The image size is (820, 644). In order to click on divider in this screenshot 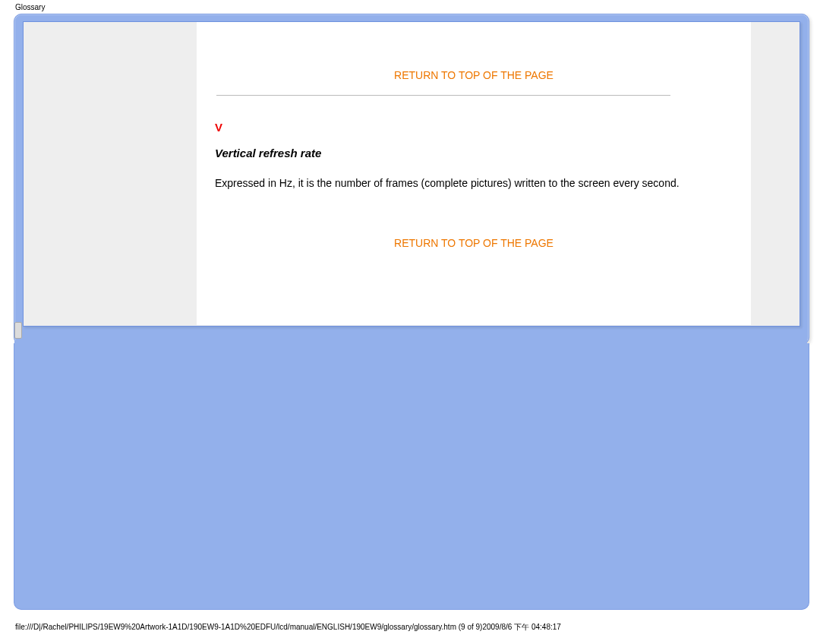, I will do `click(443, 96)`.